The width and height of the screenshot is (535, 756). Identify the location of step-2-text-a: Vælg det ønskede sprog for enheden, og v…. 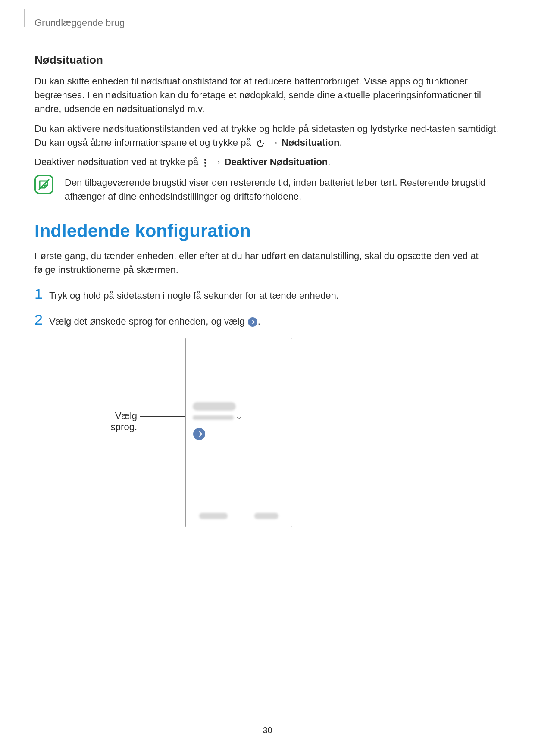
(148, 322).